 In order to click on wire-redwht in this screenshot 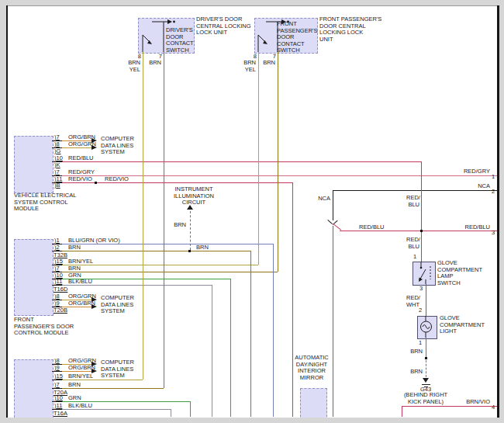, I will do `click(426, 300)`.